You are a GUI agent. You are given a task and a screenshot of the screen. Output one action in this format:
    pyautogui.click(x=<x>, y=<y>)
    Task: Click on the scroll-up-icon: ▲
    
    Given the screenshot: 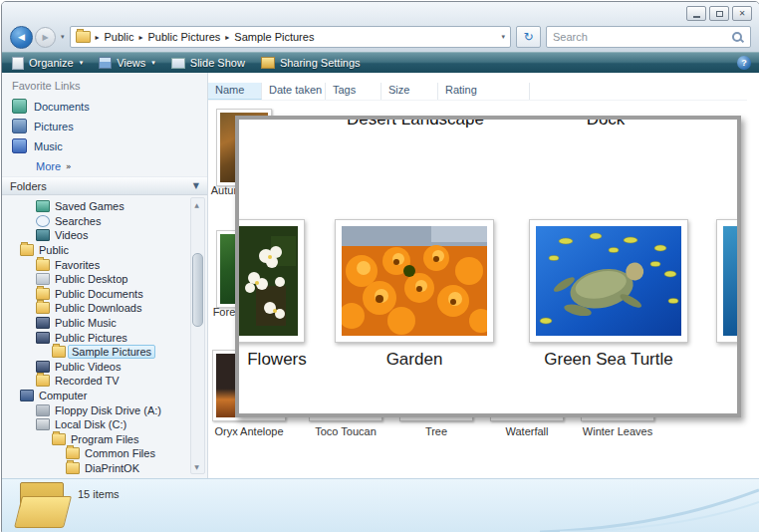 What is the action you would take?
    pyautogui.click(x=197, y=205)
    